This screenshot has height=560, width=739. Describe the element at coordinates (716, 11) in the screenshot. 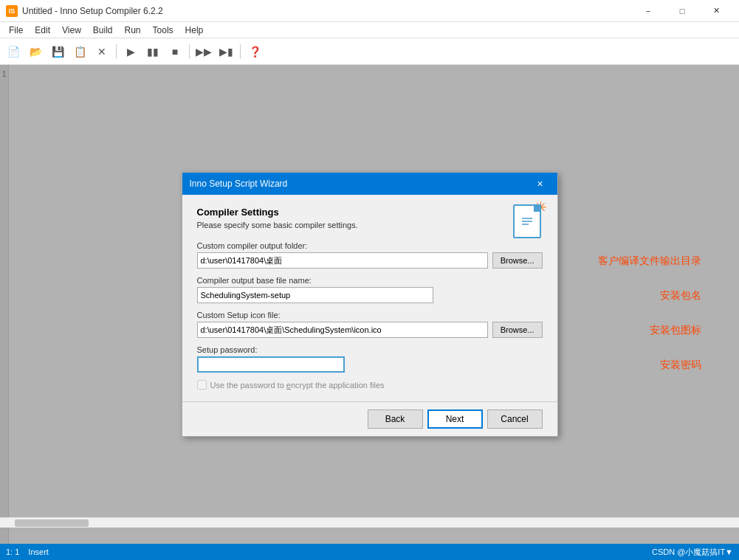

I see `close-button: ✕` at that location.